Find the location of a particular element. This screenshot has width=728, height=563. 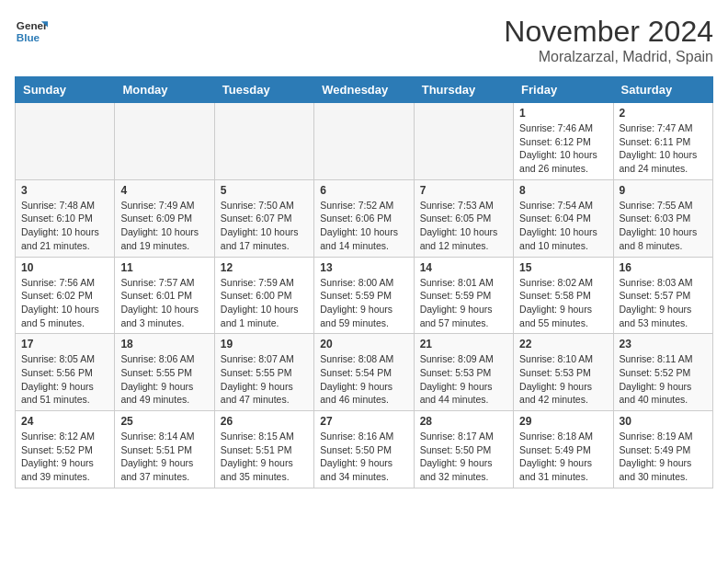

calendar-cell: 2Sunrise: 7:47 AM Sunset: 6:11 PM Daylig… is located at coordinates (663, 142).